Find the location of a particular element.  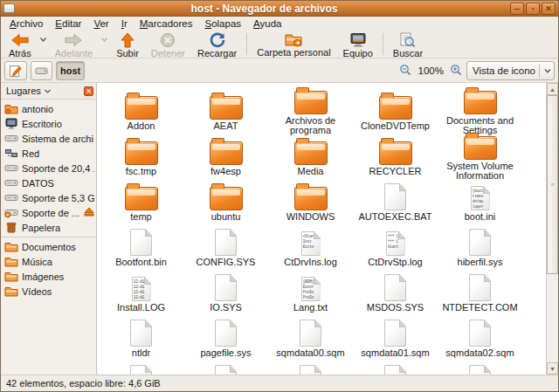

menu-ir: Ir is located at coordinates (124, 24).